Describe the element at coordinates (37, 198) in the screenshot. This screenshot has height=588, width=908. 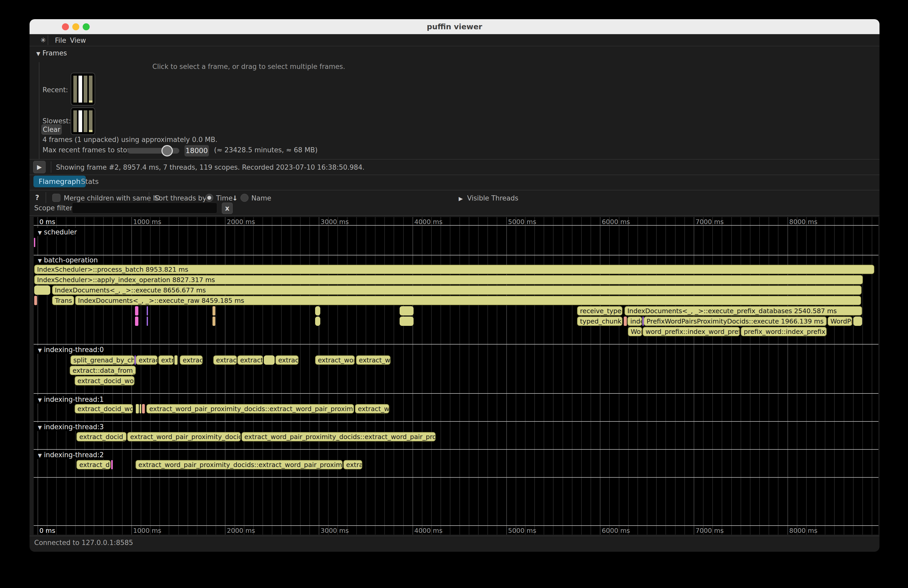
I see `help-button: ?` at that location.